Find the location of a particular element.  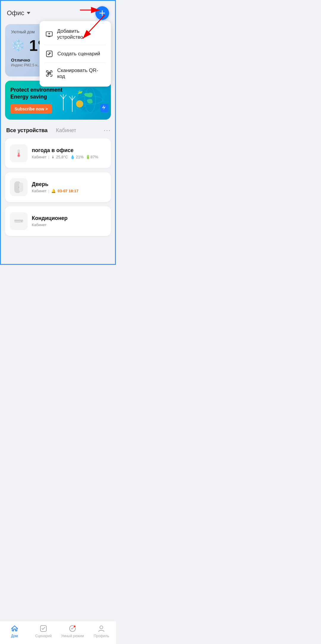

banner-title: Protect environment Energy saving is located at coordinates (36, 93).